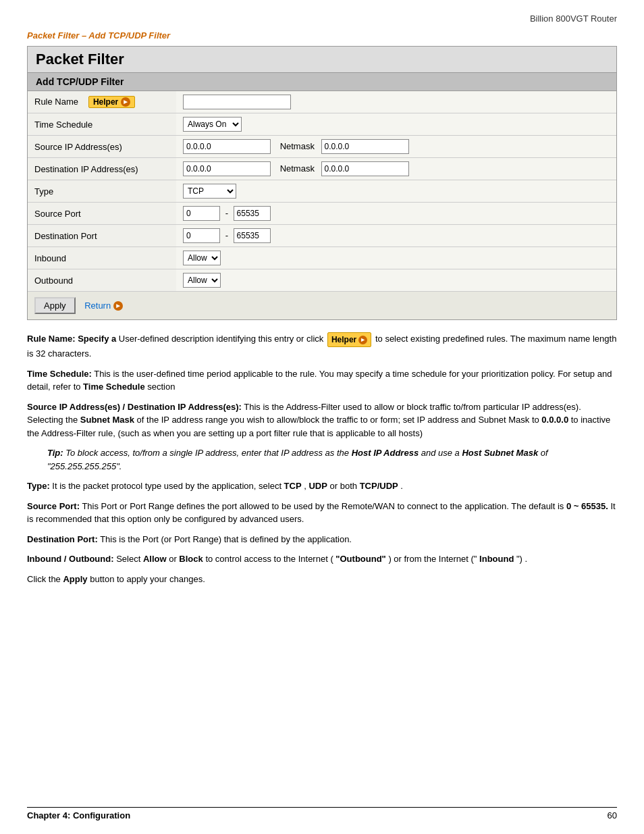 The image size is (644, 834). Describe the element at coordinates (365, 147) in the screenshot. I see `source-netmask-input` at that location.